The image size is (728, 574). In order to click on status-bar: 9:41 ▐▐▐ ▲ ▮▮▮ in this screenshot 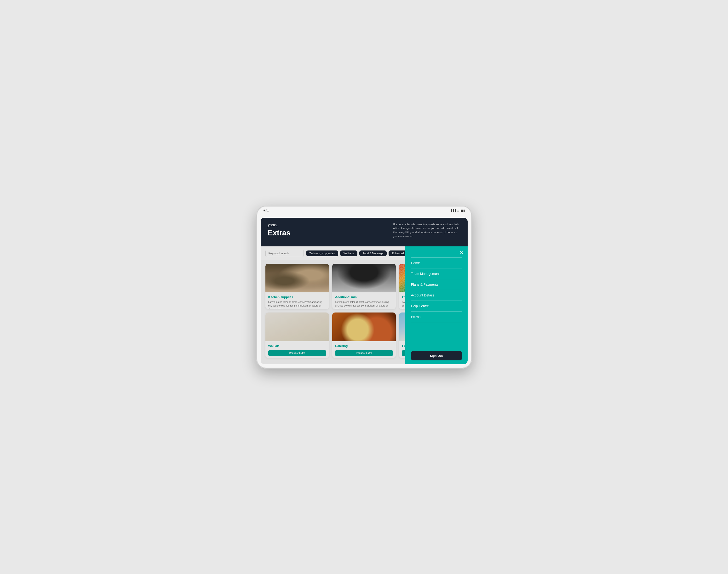, I will do `click(364, 210)`.